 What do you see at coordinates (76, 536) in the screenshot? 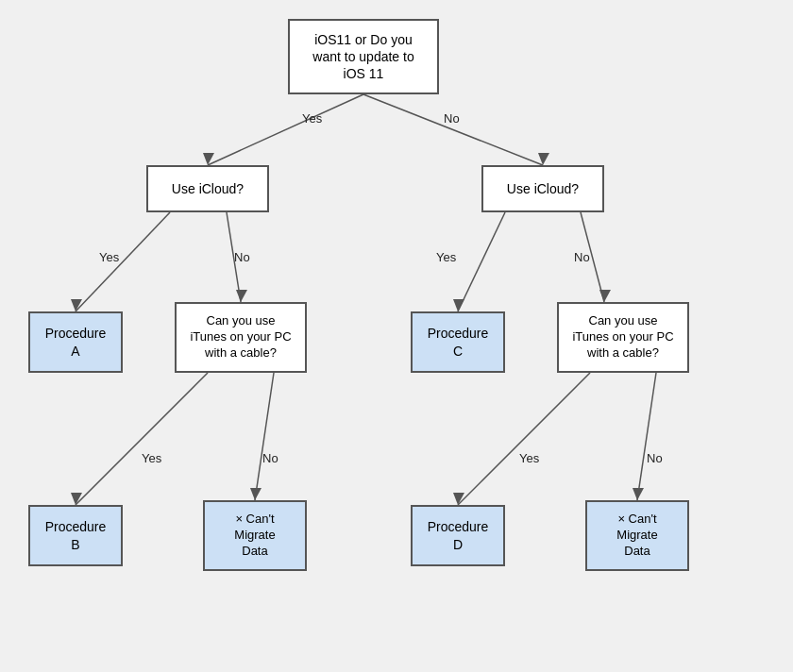
I see `node-procedure-b: Procedure B` at bounding box center [76, 536].